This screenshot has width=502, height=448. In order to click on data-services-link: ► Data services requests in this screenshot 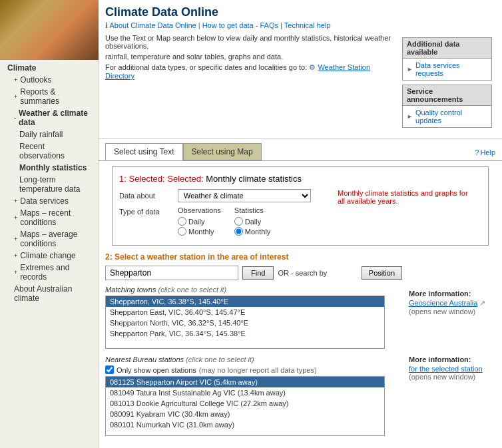, I will do `click(447, 69)`.